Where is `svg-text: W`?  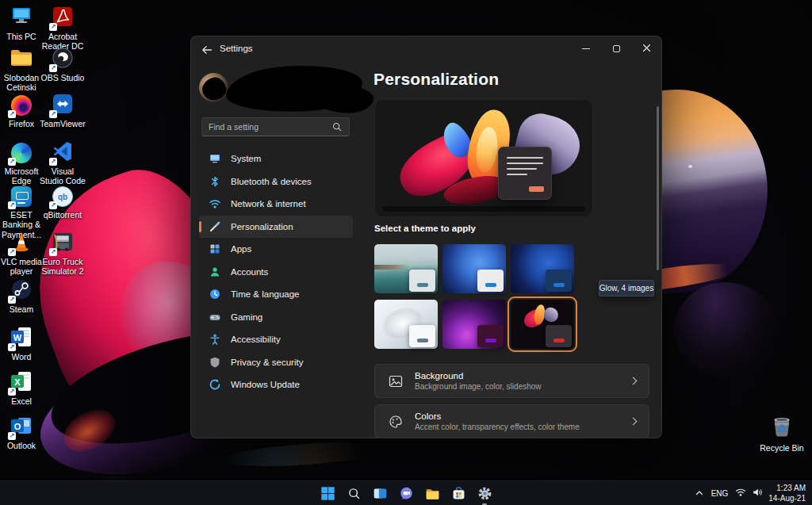
svg-text: W is located at coordinates (17, 338).